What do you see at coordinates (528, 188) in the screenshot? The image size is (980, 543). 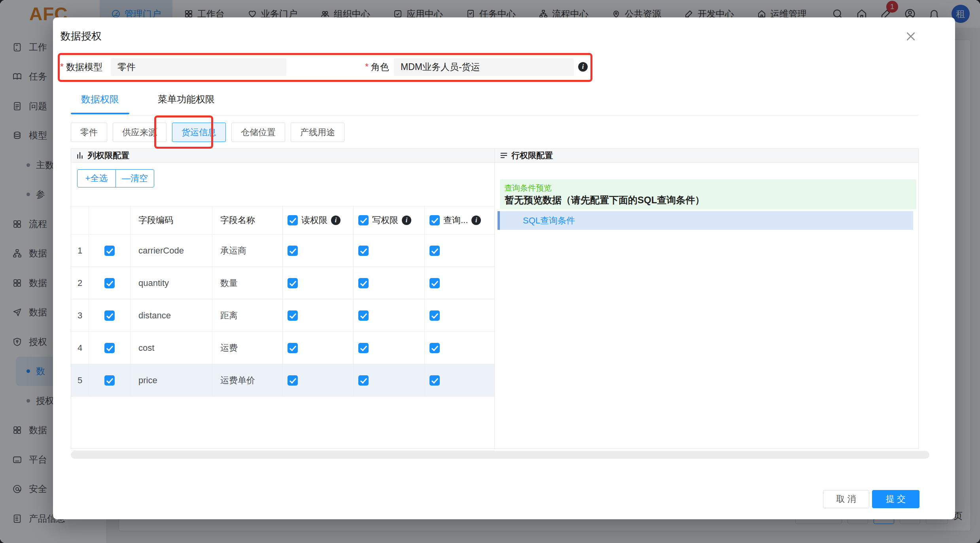 I see `query-preview-label: 查询条件预览` at bounding box center [528, 188].